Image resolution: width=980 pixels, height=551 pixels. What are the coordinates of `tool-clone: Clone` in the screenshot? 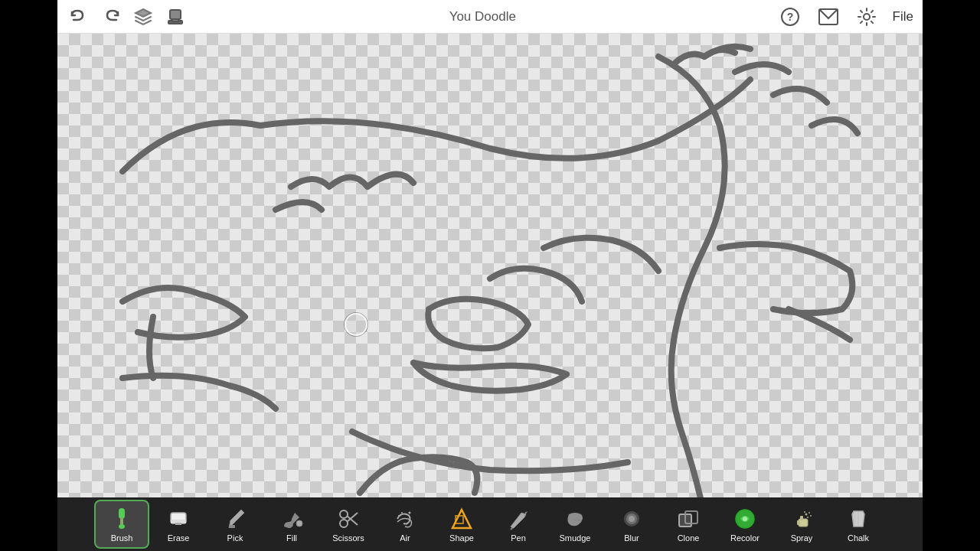 It's located at (688, 524).